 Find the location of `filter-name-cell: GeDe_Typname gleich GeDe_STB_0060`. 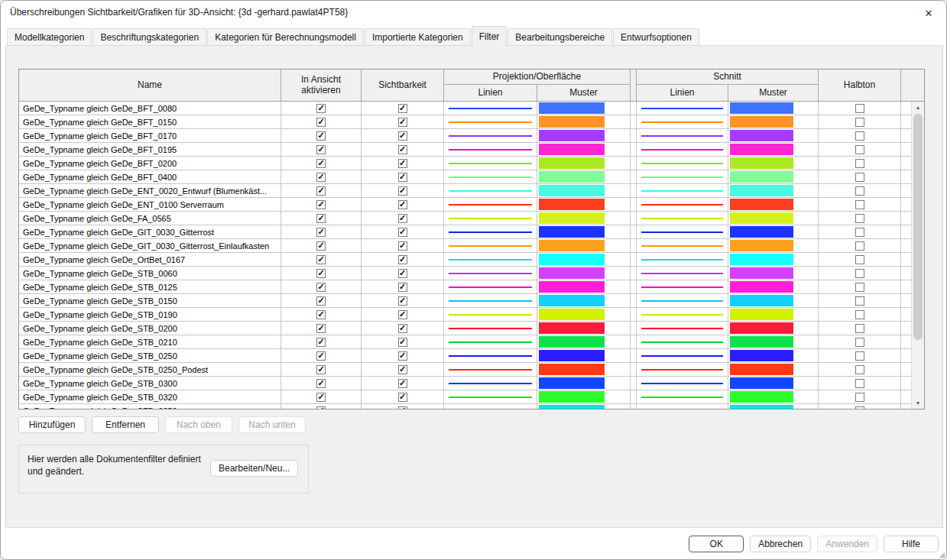

filter-name-cell: GeDe_Typname gleich GeDe_STB_0060 is located at coordinates (150, 274).